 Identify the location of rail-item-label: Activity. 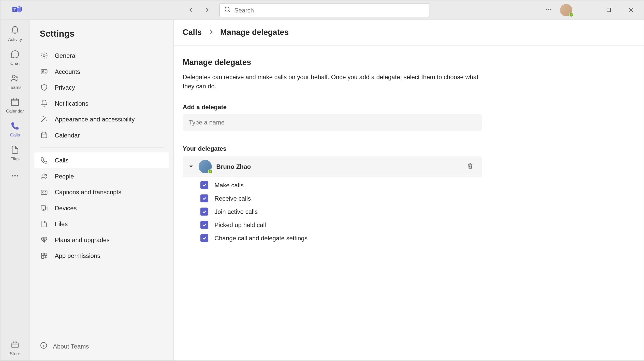
(15, 40).